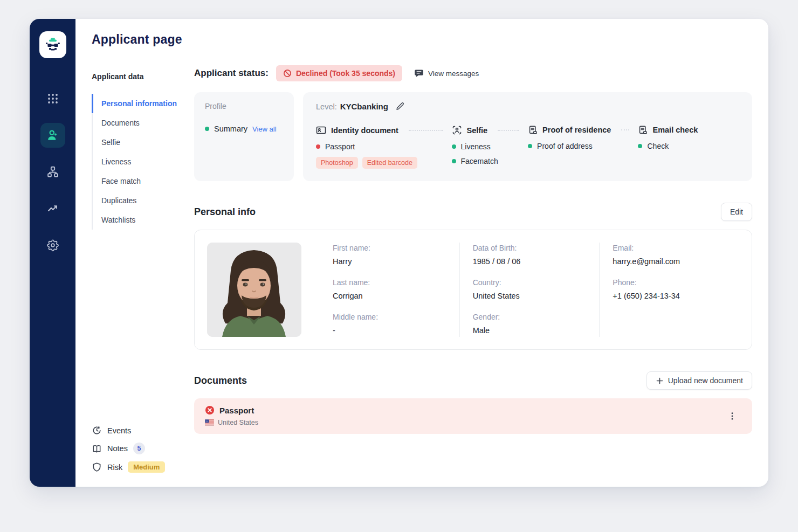  What do you see at coordinates (380, 147) in the screenshot?
I see `check-identity-document: Identity document Passport` at bounding box center [380, 147].